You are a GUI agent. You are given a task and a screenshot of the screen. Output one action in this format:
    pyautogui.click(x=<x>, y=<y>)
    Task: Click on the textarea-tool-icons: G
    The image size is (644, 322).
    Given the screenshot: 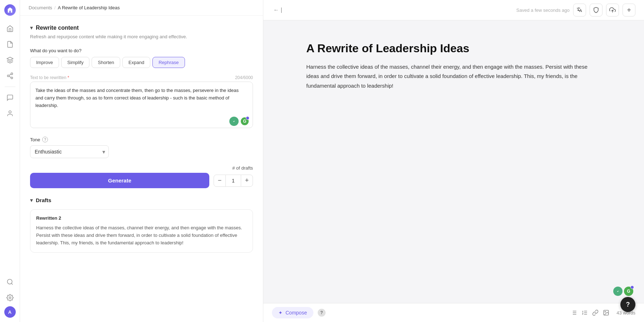 What is the action you would take?
    pyautogui.click(x=239, y=121)
    